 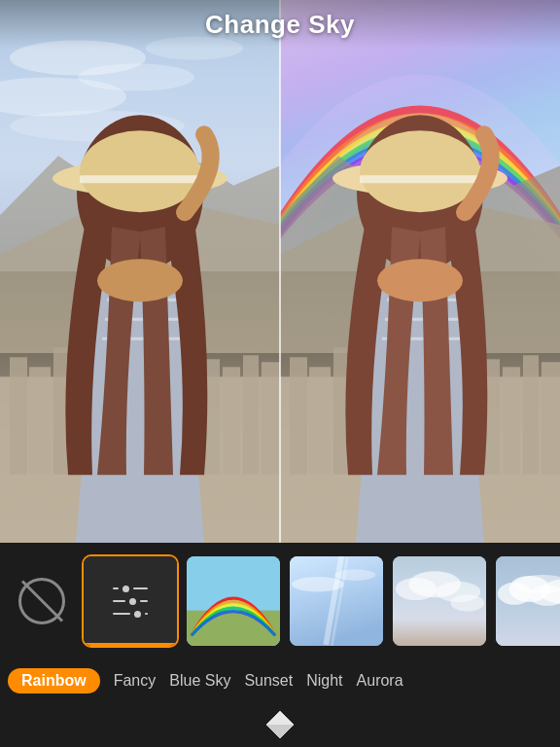 What do you see at coordinates (280, 24) in the screenshot?
I see `title-bar: Change Sky` at bounding box center [280, 24].